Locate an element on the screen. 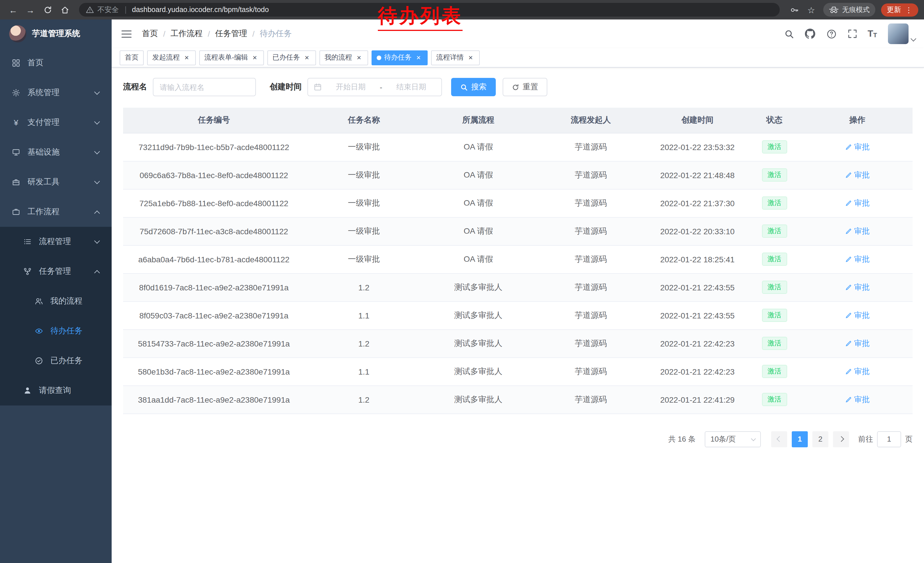  breadcrumb-workflow: 工作流程 is located at coordinates (187, 34).